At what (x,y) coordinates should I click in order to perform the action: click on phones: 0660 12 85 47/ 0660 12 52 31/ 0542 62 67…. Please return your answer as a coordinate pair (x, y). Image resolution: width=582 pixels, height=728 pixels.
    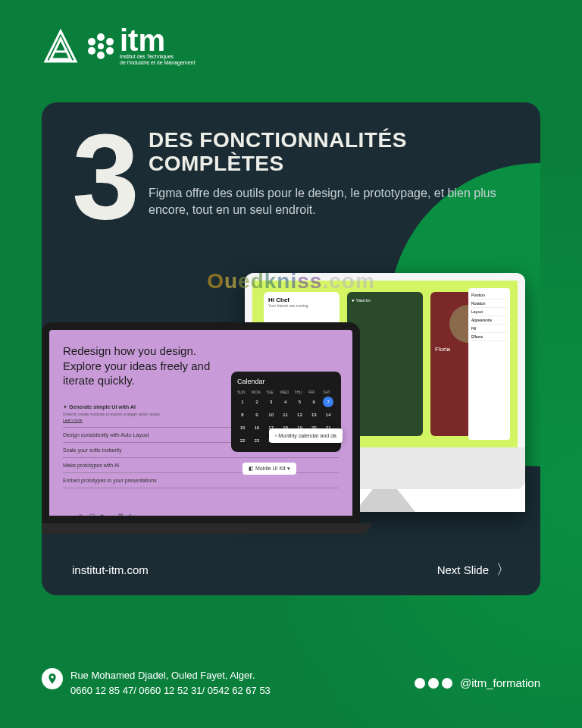
    Looking at the image, I should click on (171, 691).